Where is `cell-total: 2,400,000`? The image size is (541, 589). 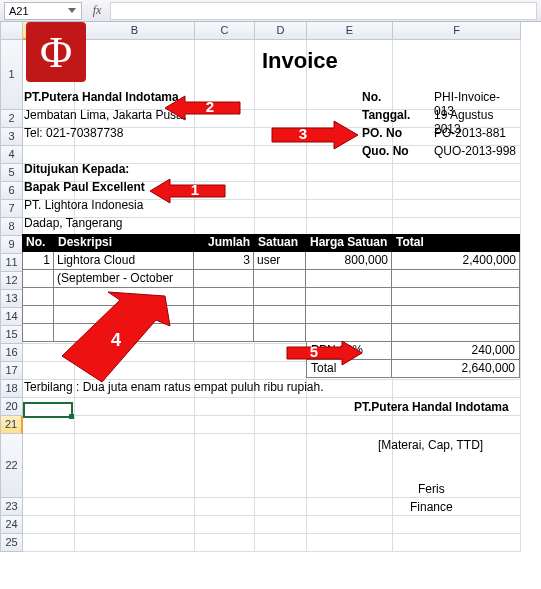
cell-total: 2,400,000 is located at coordinates (456, 261).